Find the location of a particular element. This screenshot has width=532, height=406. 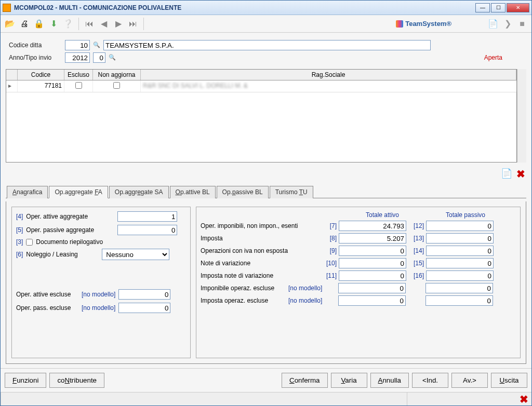

doc-riepilogativo-checkbox is located at coordinates (29, 242).